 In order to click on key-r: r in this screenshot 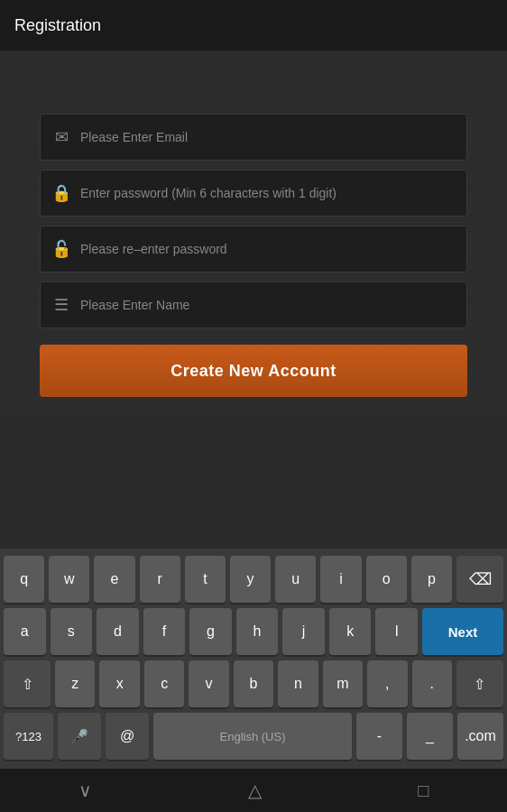, I will do `click(161, 579)`.